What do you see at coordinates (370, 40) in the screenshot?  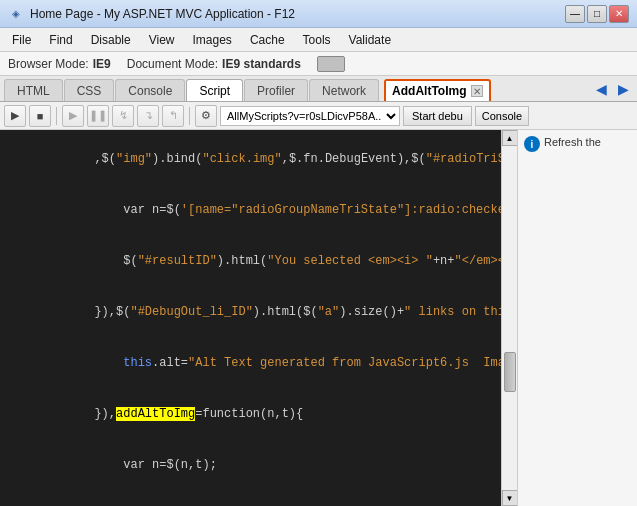 I see `menu-validate: Validate` at bounding box center [370, 40].